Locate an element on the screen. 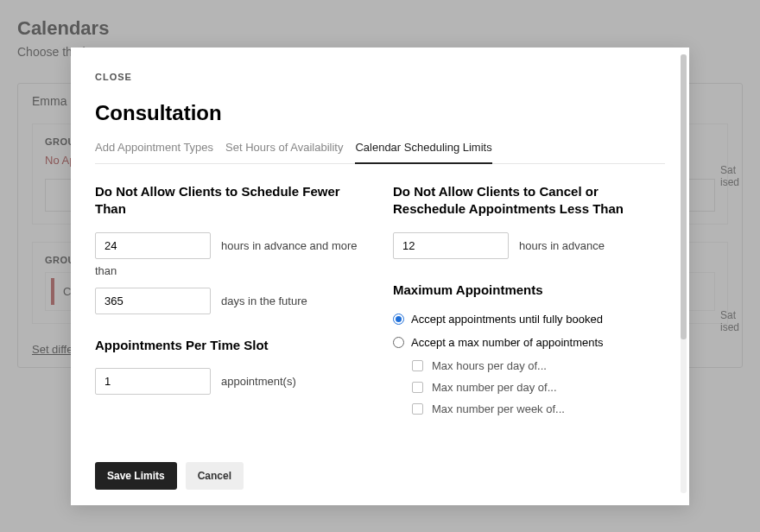  radio-fully-booked-label: Accept appointments until fully booked is located at coordinates (507, 320).